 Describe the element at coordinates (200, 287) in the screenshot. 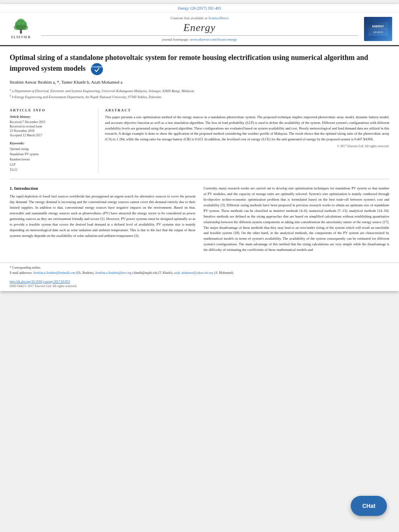

I see `issn-line: 0360-5442/© 2017 Elsevier Ltd. All right…` at that location.